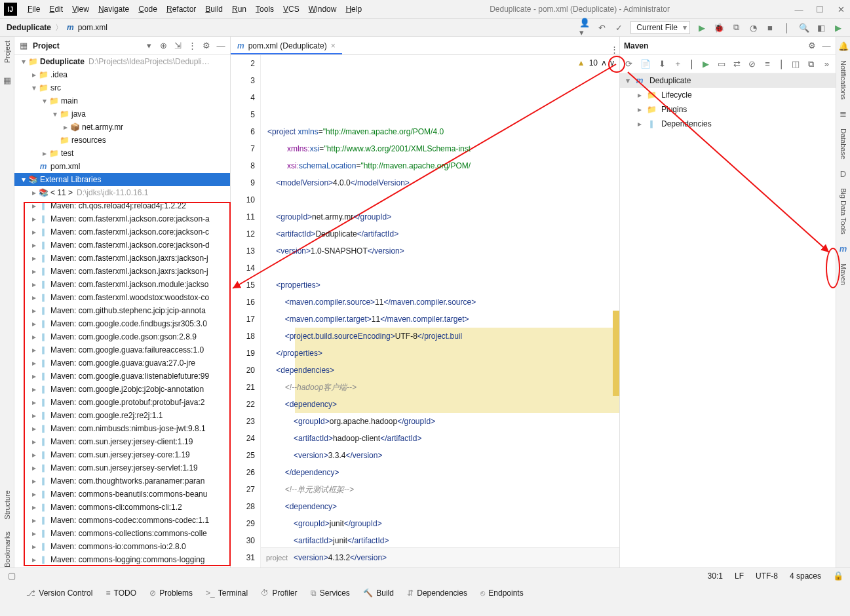  I want to click on minimize-icon: —, so click(799, 9).